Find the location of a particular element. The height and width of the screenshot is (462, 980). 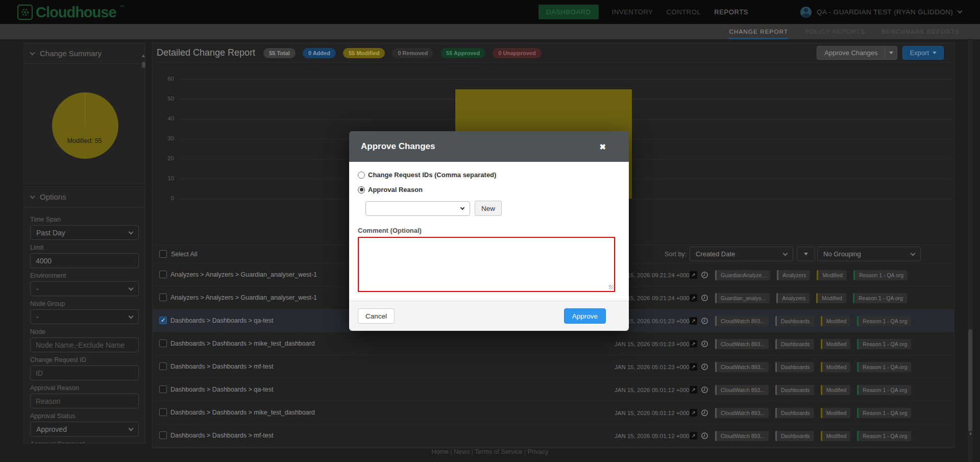

approval-reason-select is located at coordinates (418, 208).